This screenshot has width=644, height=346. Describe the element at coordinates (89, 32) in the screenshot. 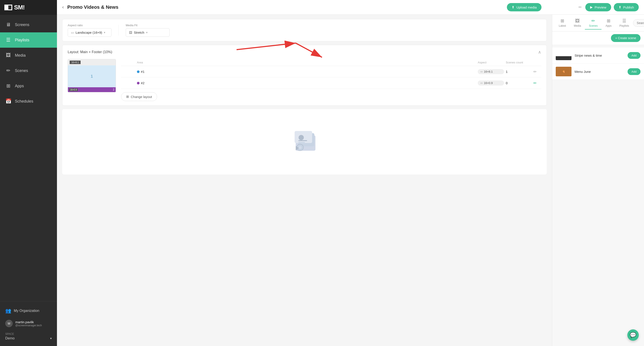

I see `aspect-ratio-value: Landscape (16×9)` at that location.